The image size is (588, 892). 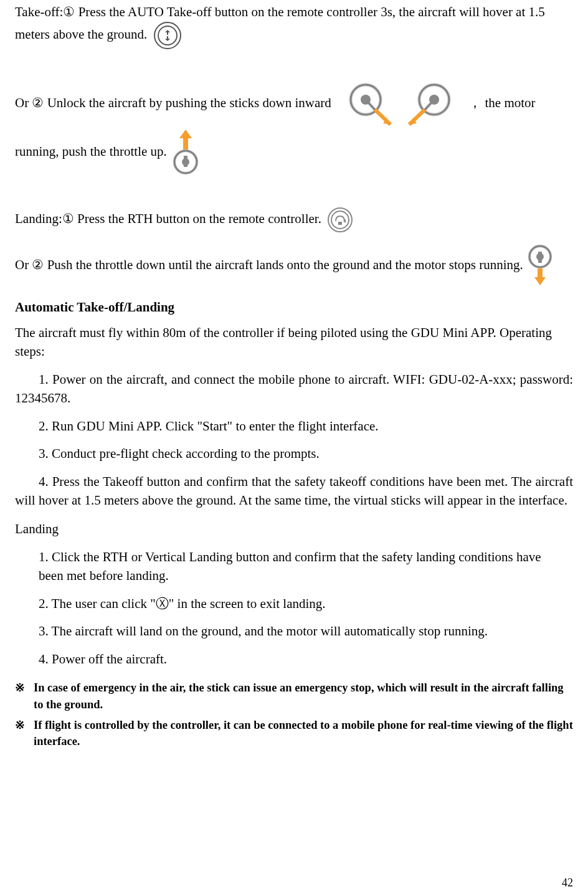 What do you see at coordinates (306, 659) in the screenshot?
I see `landing-step-4: 4. Power off the aircraft.` at bounding box center [306, 659].